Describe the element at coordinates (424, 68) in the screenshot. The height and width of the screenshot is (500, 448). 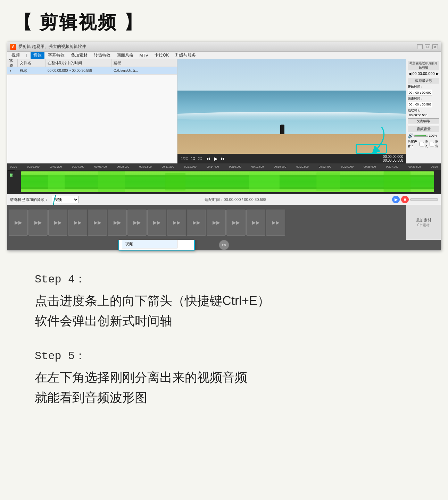
I see `clip-section: 截剪在最近影片的开始剪辑 ◀ 00:00:00.000 ▶` at that location.